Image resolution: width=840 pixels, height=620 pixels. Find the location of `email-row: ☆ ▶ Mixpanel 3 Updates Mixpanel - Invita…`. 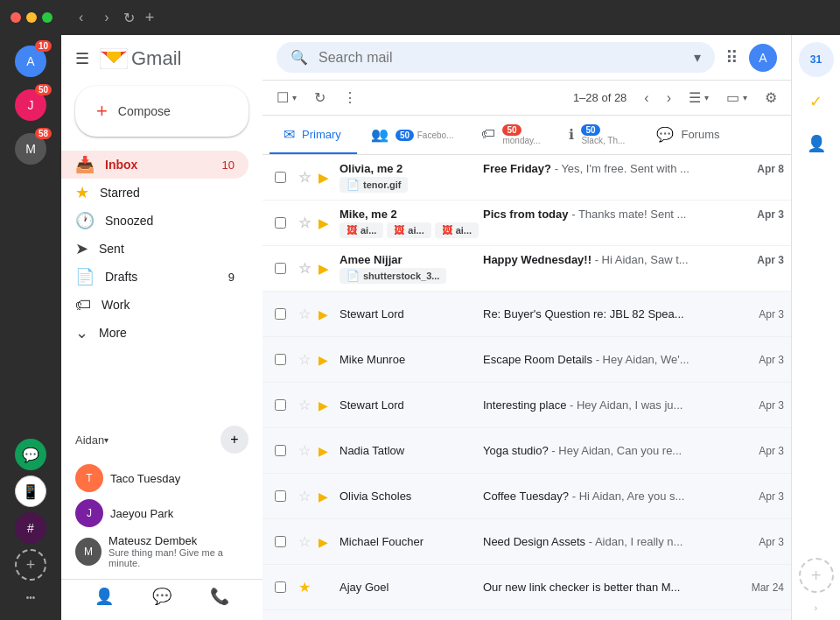

email-row: ☆ ▶ Mixpanel 3 Updates Mixpanel - Invita… is located at coordinates (527, 615).